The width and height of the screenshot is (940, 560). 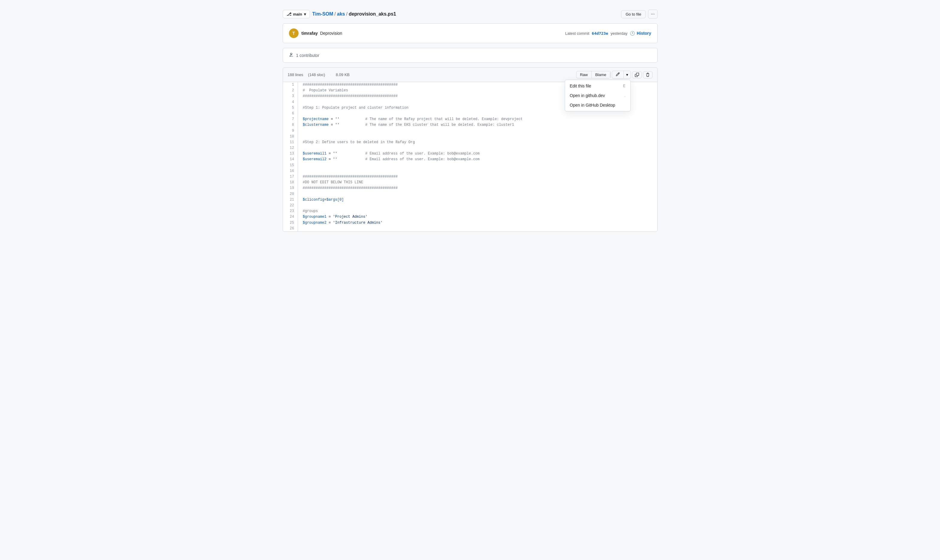 What do you see at coordinates (598, 86) in the screenshot?
I see `edit-this-file-item: Edit this file E` at bounding box center [598, 86].